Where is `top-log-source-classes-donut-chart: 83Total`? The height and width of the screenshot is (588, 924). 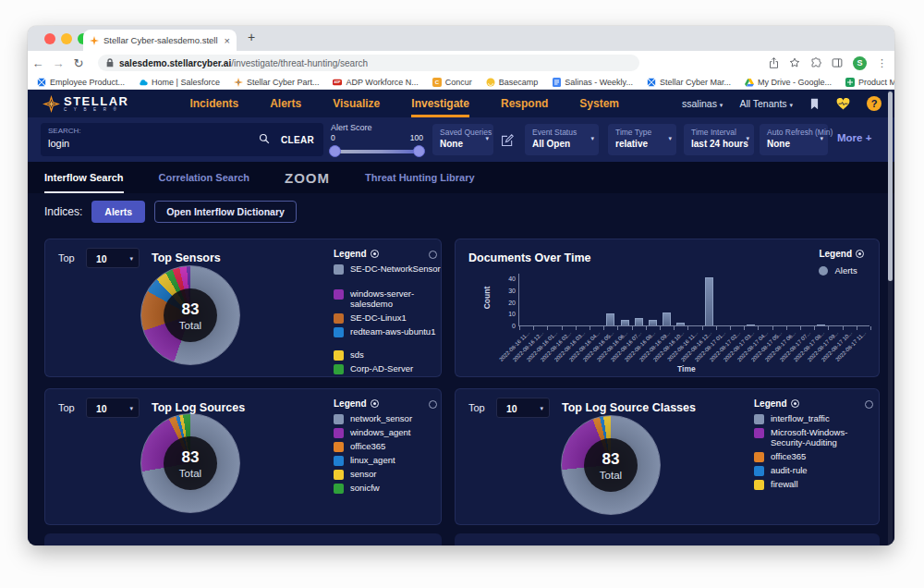
top-log-source-classes-donut-chart: 83Total is located at coordinates (611, 465).